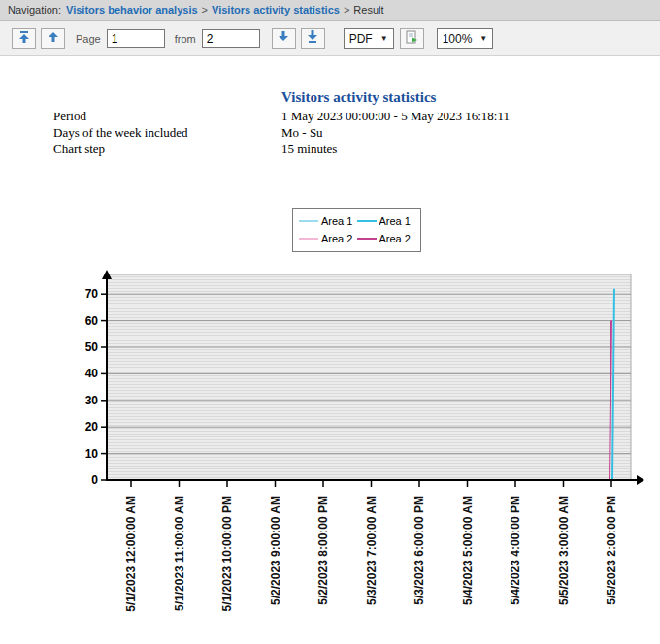 The image size is (660, 644). I want to click on breadcrumb-prefix: Navigation:, so click(35, 10).